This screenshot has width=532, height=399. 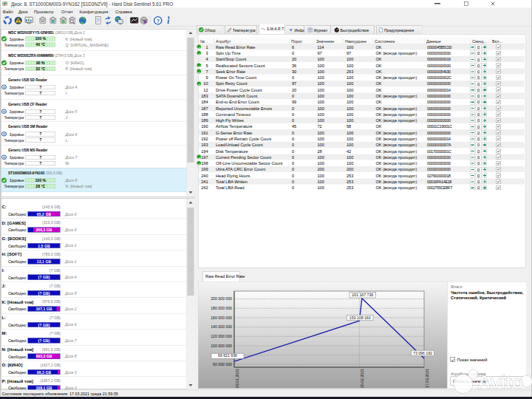 I want to click on svg-text: 100 000 000, so click(x=222, y=346).